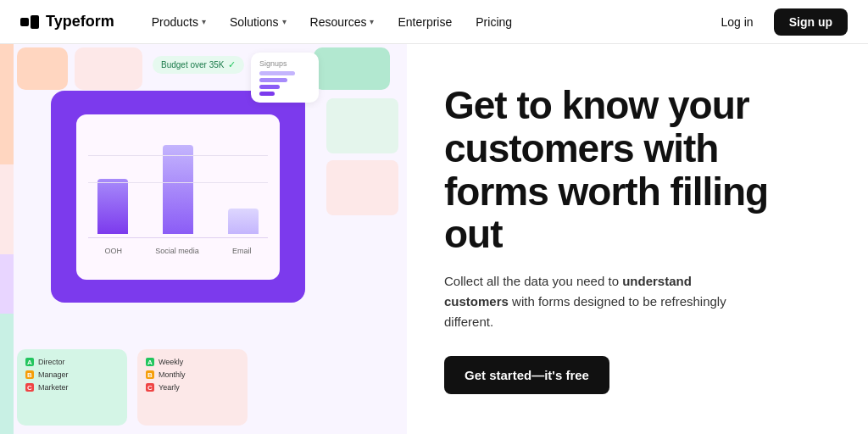 Image resolution: width=868 pixels, height=434 pixels. What do you see at coordinates (170, 387) in the screenshot?
I see `bmc-label-yearly: Yearly` at bounding box center [170, 387].